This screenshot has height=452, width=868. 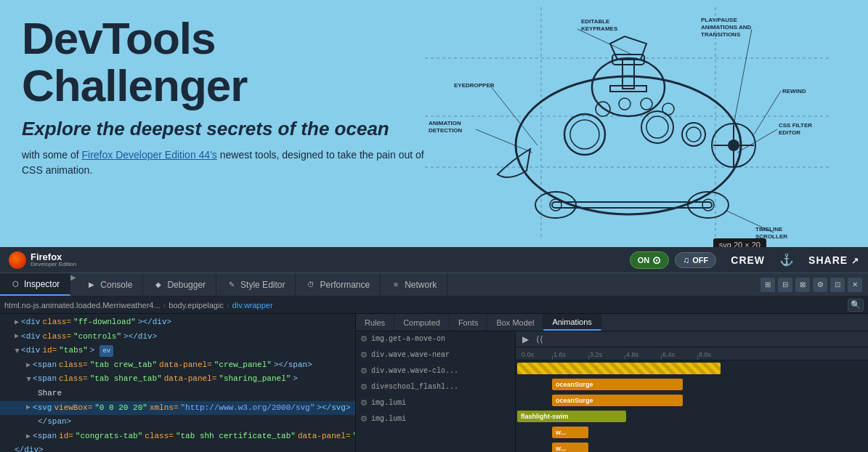 What do you see at coordinates (256, 285) in the screenshot?
I see `tab-style-editor: ✎ Style Editor` at bounding box center [256, 285].